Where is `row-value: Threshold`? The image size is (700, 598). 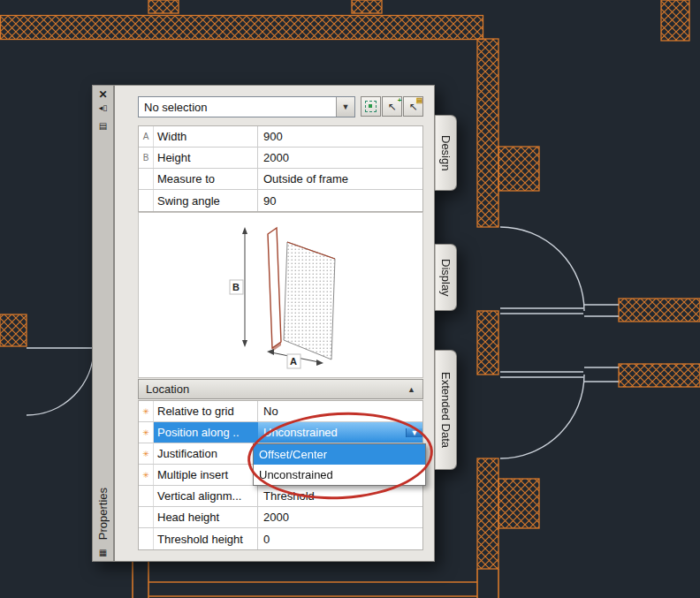 row-value: Threshold is located at coordinates (340, 496).